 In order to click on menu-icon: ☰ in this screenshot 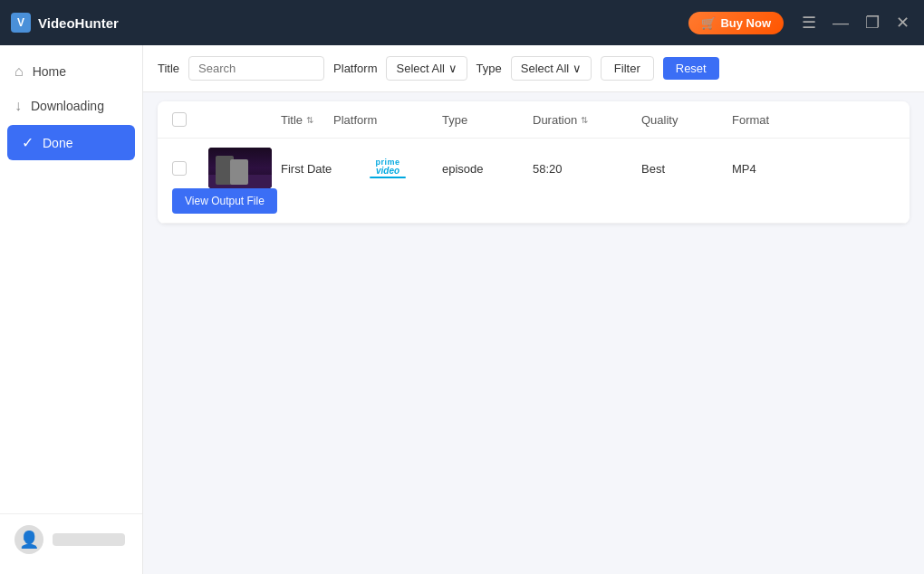, I will do `click(809, 23)`.